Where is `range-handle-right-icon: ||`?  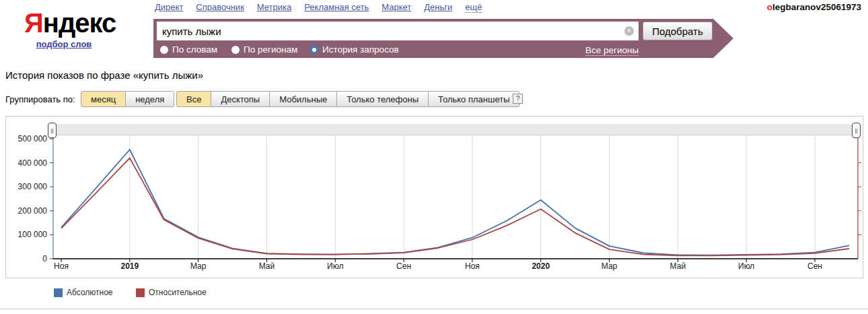 range-handle-right-icon: || is located at coordinates (856, 131).